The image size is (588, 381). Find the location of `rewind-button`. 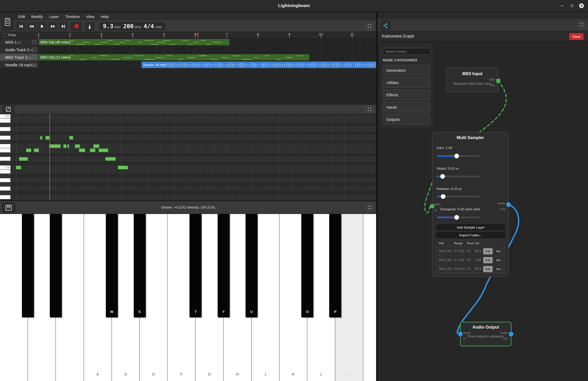

rewind-button is located at coordinates (32, 26).